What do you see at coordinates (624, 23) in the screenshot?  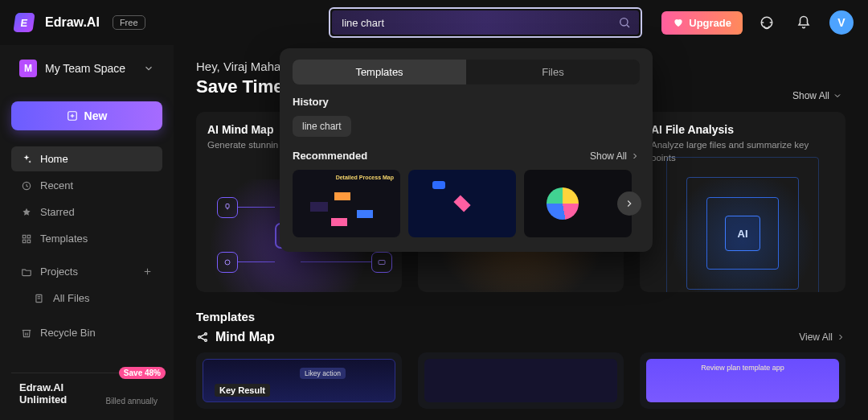 I see `search-icon` at bounding box center [624, 23].